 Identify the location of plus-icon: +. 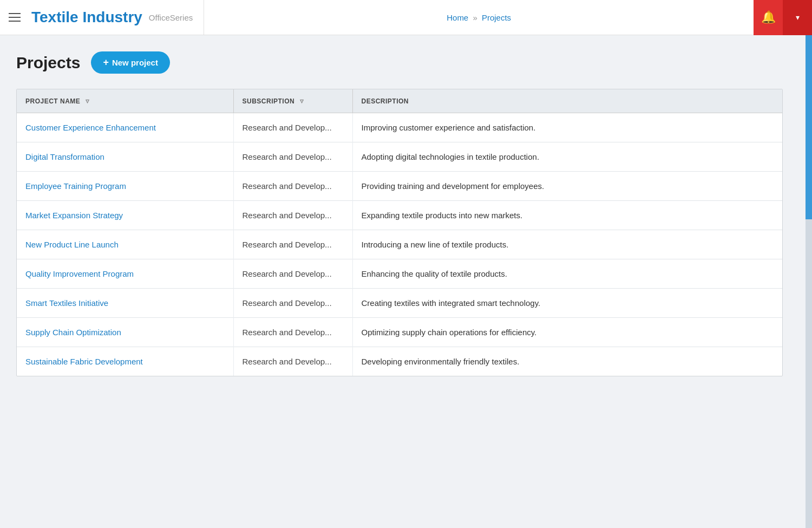
(106, 63).